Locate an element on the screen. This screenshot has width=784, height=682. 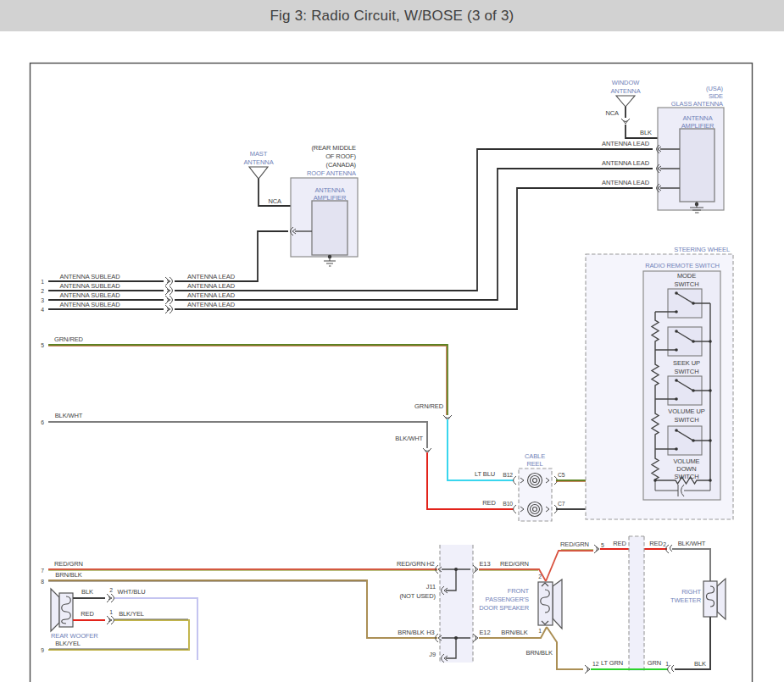
bottom-wire-rows: BRN/BLK 12 LT GRN GRN 1 BLK is located at coordinates (619, 646).